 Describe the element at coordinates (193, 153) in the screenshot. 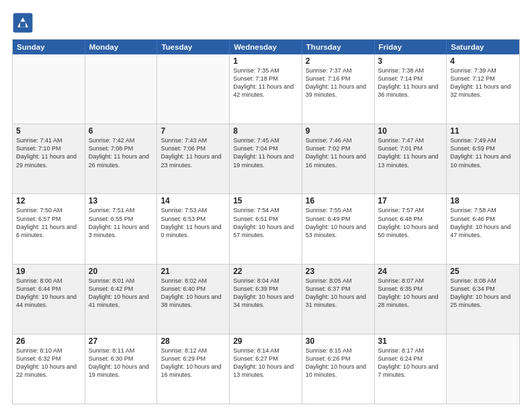

I see `day-info: Sunrise: 7:43 AM Sunset: 7:06 PM Dayligh…` at that location.